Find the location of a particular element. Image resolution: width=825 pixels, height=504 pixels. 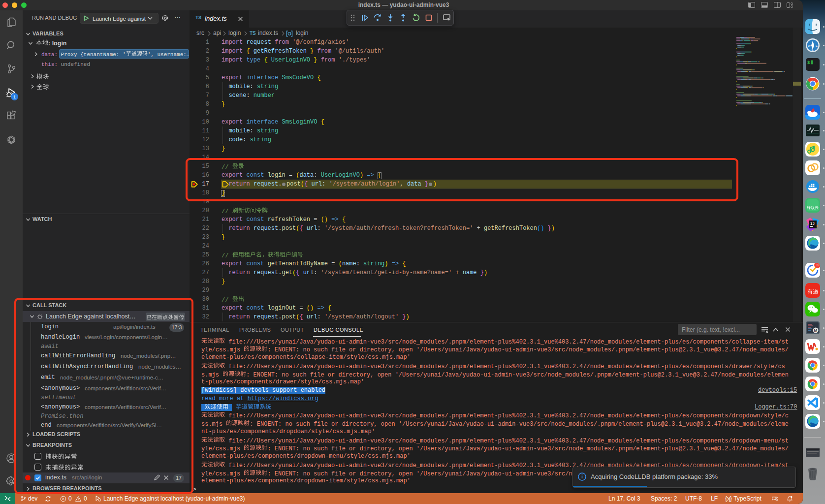

svg-text: E is located at coordinates (817, 46).